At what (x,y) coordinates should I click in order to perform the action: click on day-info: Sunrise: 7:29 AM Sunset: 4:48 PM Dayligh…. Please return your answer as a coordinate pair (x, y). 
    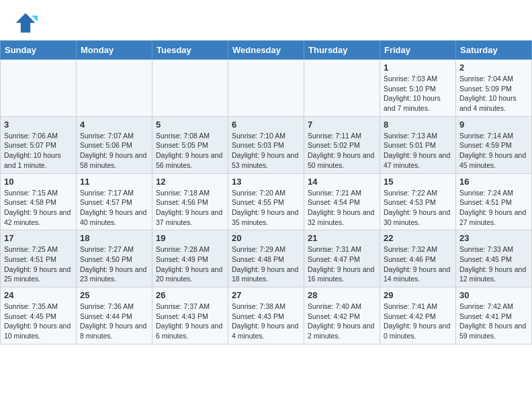
    Looking at the image, I should click on (266, 265).